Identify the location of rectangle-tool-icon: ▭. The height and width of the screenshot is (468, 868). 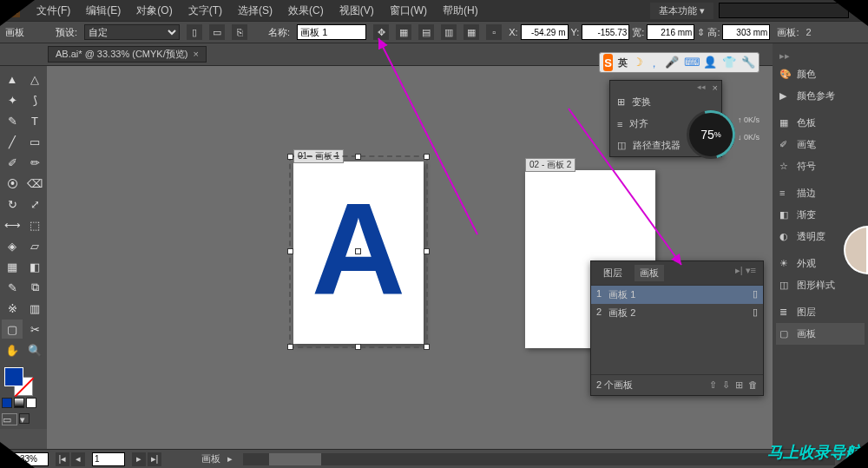
(35, 142).